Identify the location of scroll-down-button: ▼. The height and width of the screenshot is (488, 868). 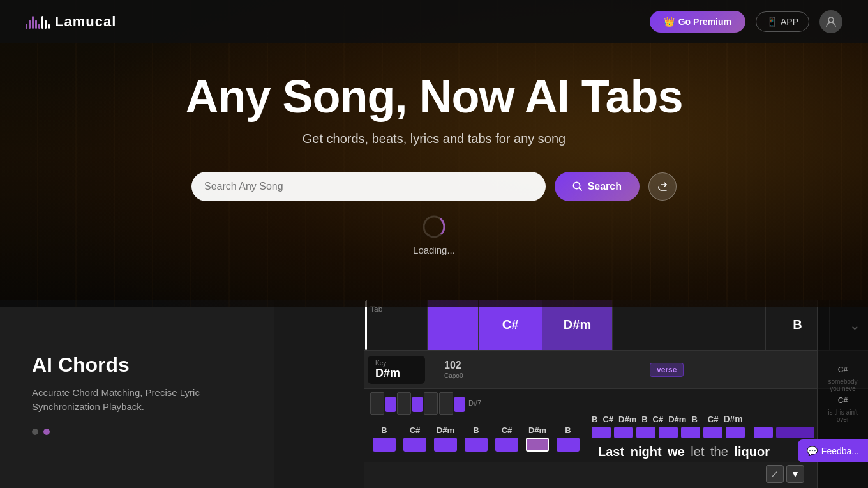
(795, 474).